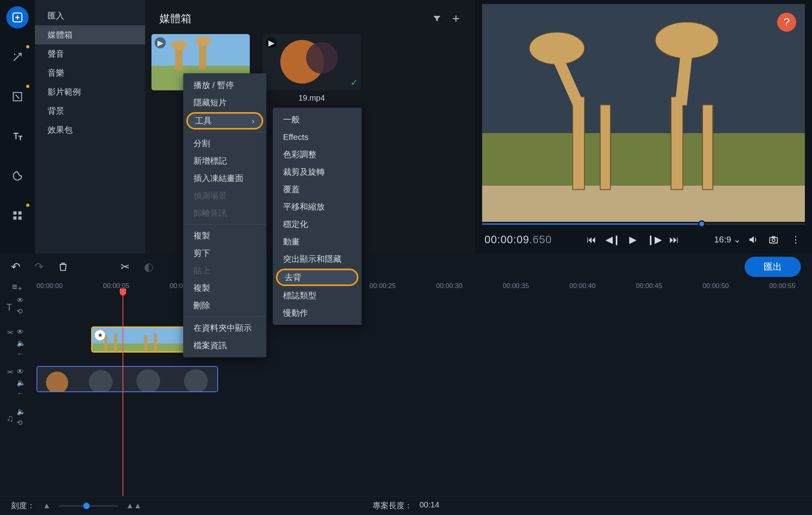 This screenshot has height=515, width=812. I want to click on sidebar-item-media-bin: 媒體箱, so click(90, 35).